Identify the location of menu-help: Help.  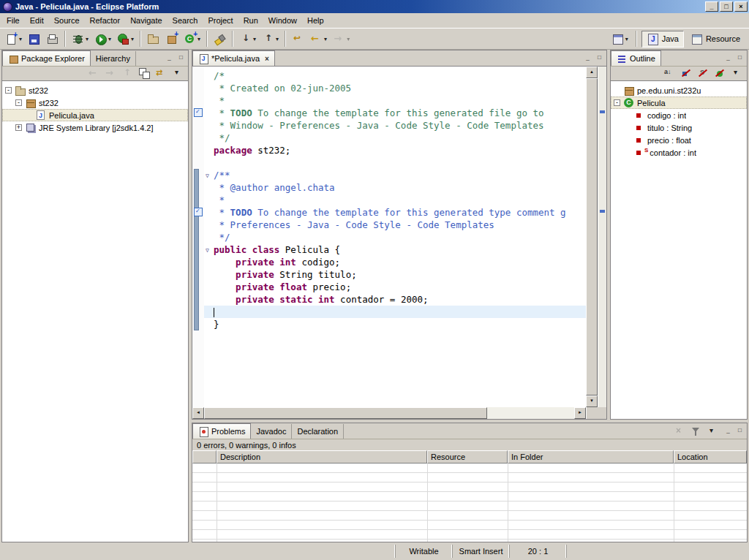
(316, 20).